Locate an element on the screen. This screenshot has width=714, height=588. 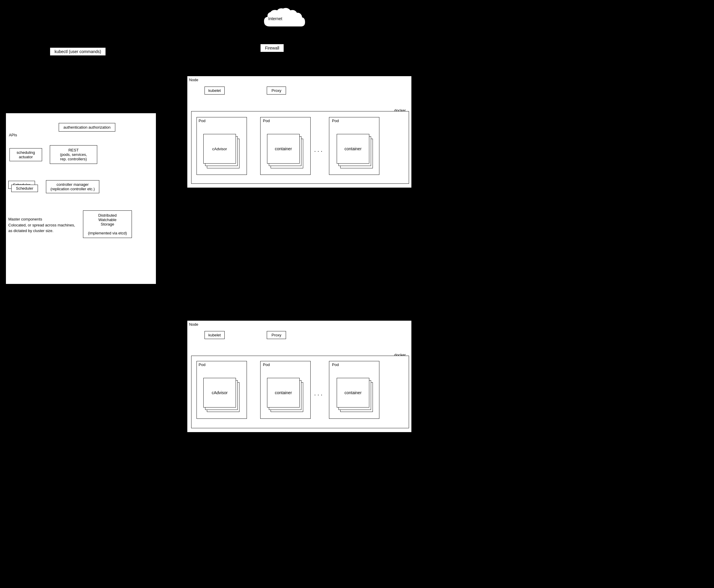
storage-box: DistributedWatchableStorage(implemented … is located at coordinates (107, 224).